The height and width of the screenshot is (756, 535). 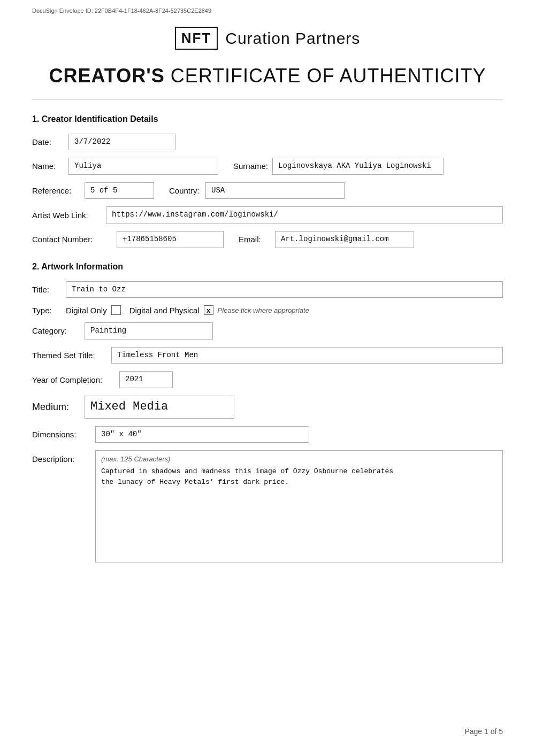 I want to click on type-digital-physical-label: Digital and Physical, so click(x=165, y=310).